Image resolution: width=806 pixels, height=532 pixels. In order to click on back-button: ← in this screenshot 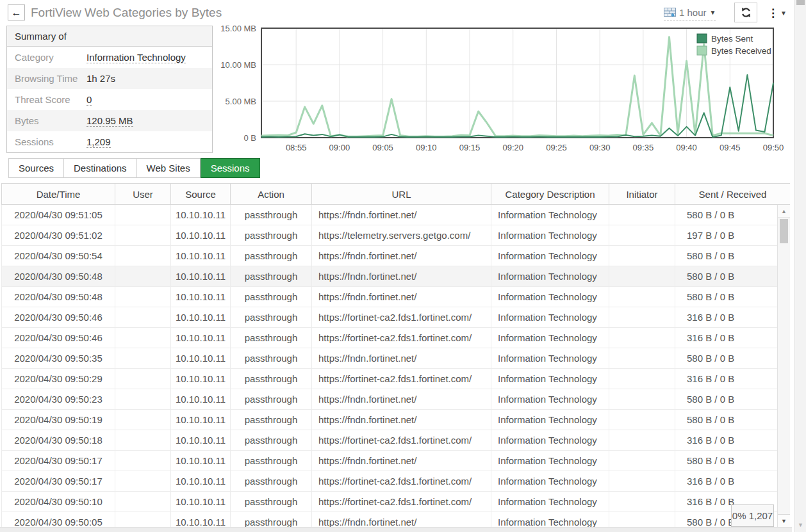, I will do `click(17, 13)`.